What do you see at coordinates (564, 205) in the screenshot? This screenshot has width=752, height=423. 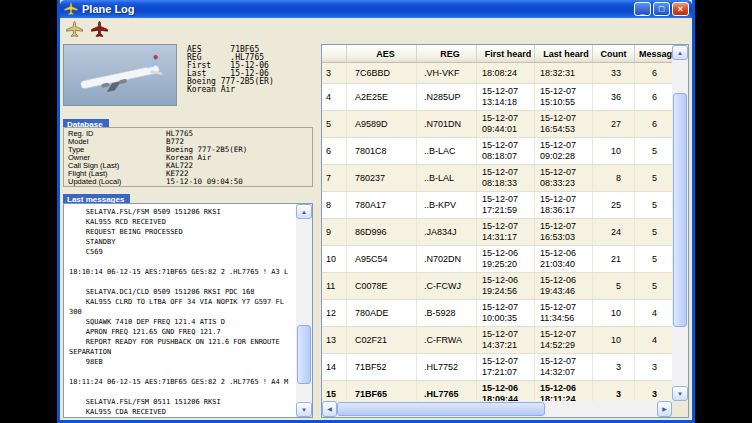 I see `cell-last-heard: 15-12-07 18:36:17` at bounding box center [564, 205].